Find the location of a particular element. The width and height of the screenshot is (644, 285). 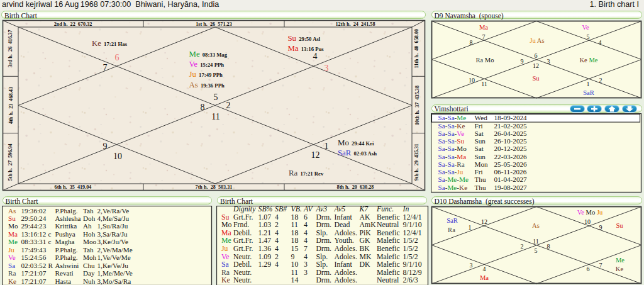

svg-text: Ju As is located at coordinates (537, 40).